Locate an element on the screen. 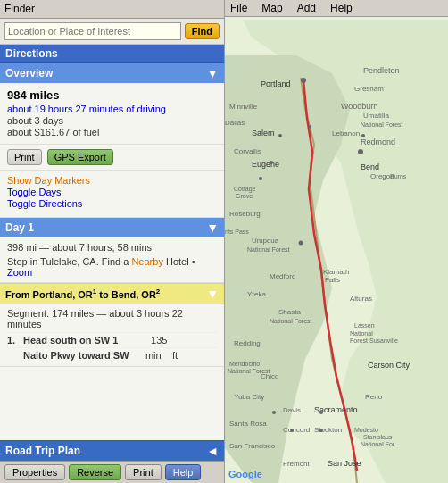  svg-text: National is located at coordinates (361, 334).